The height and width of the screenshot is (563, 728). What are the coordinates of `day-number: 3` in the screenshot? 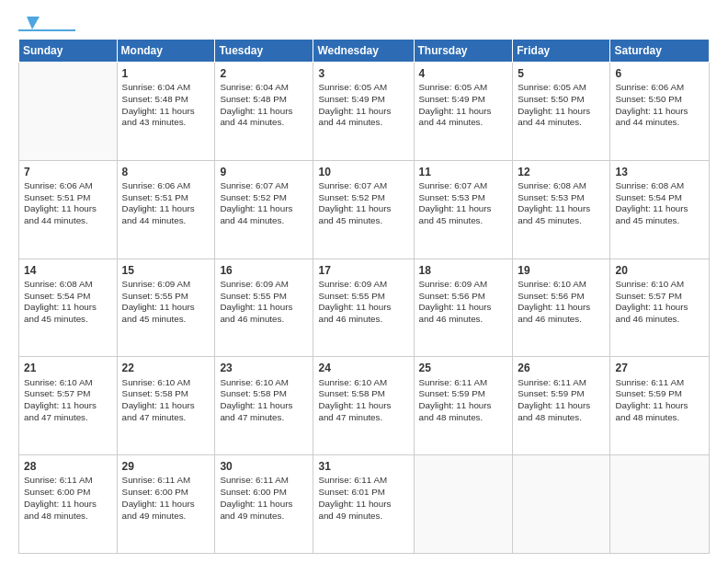 It's located at (363, 74).